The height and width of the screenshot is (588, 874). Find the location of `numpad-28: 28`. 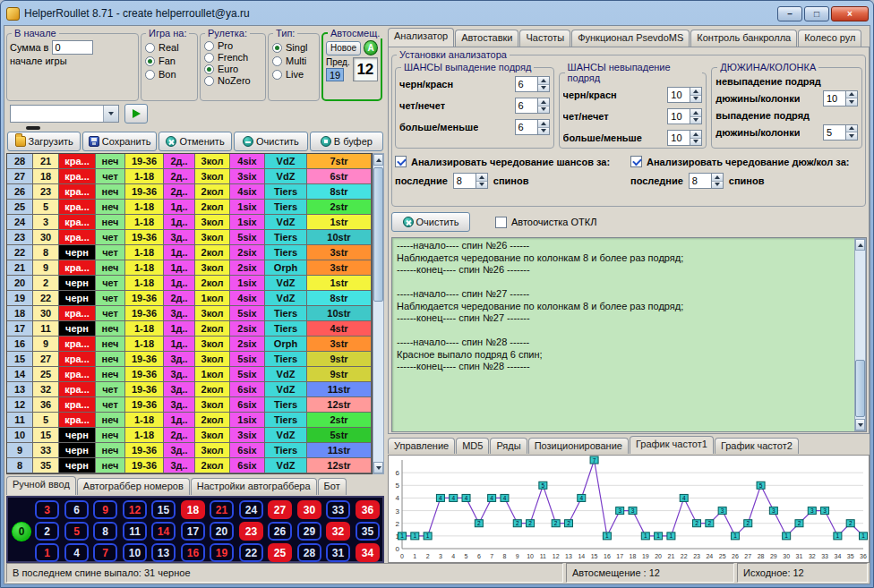

numpad-28: 28 is located at coordinates (310, 553).